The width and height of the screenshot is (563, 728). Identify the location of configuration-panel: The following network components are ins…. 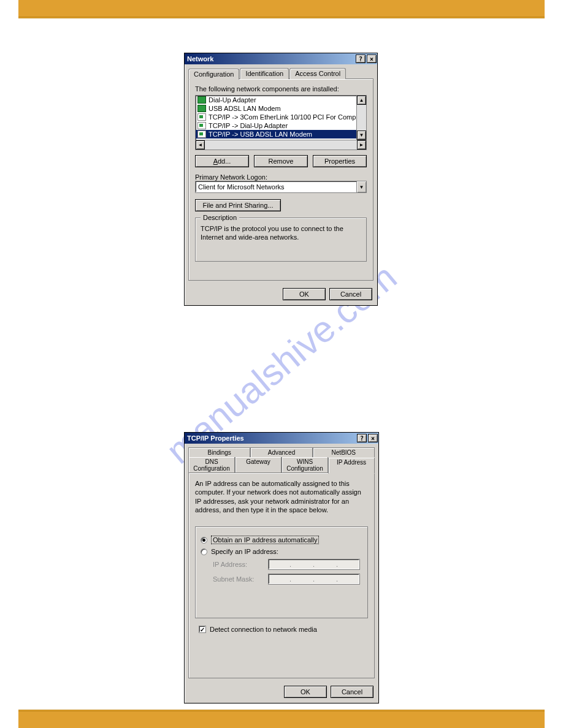
(281, 180).